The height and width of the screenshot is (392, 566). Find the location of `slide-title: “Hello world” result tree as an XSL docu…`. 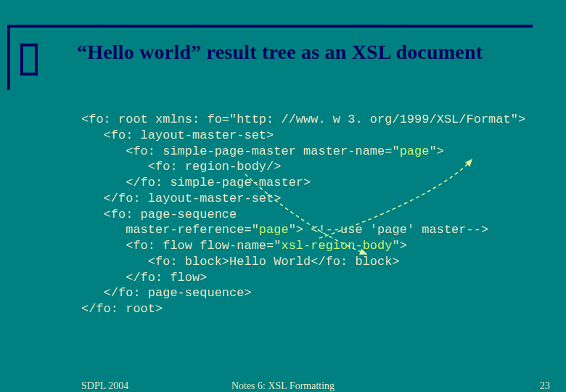

slide-title: “Hello world” result tree as an XSL docu… is located at coordinates (280, 52).